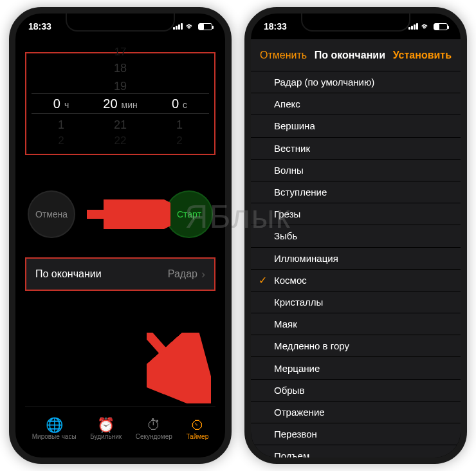 The image size is (476, 471). I want to click on sound-option: Обрыв, so click(356, 391).